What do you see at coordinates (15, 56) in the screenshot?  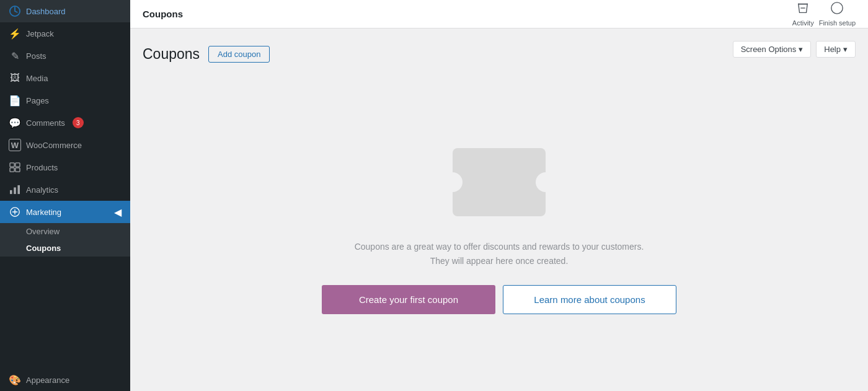 I see `posts-icon: ✎` at bounding box center [15, 56].